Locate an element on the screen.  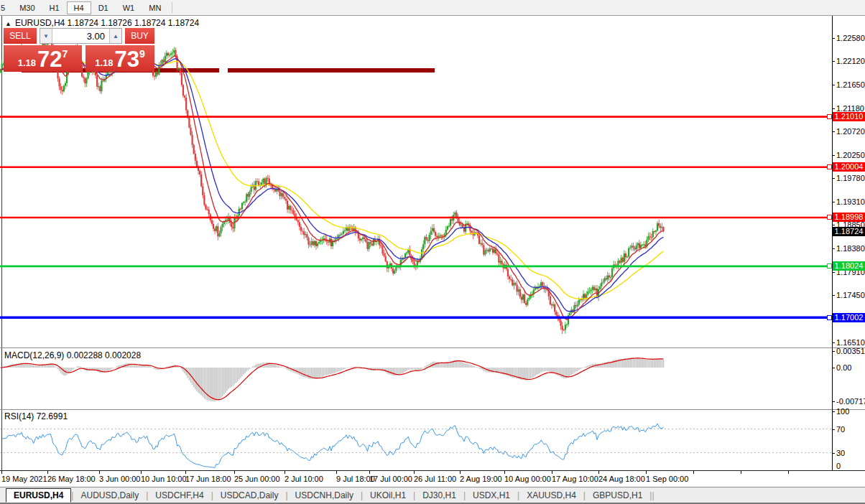
rsi-tick-label: 30 is located at coordinates (851, 453).